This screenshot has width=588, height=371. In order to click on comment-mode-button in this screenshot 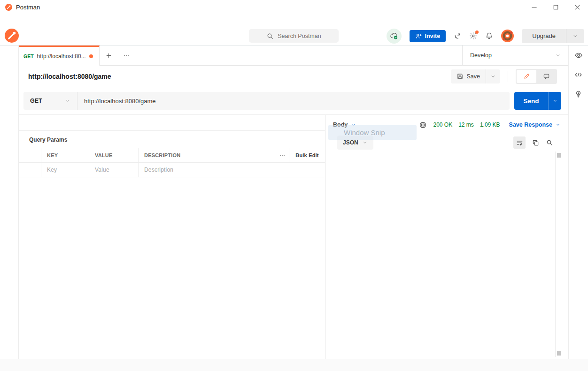, I will do `click(546, 76)`.